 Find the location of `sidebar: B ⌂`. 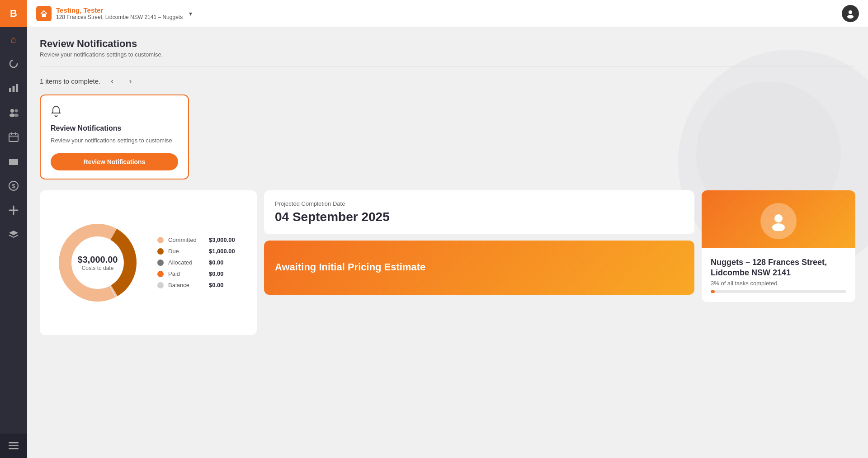

sidebar: B ⌂ is located at coordinates (14, 229).